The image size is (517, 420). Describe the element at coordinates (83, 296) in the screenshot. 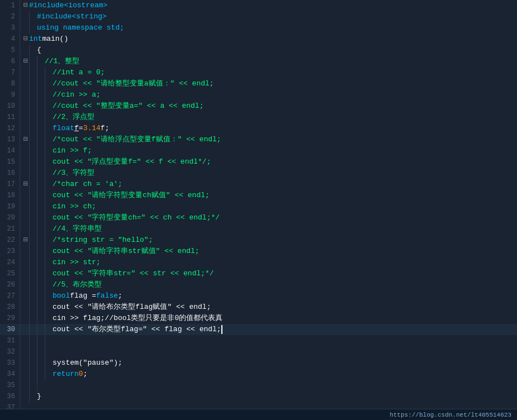

I see `code-token: flag =` at that location.